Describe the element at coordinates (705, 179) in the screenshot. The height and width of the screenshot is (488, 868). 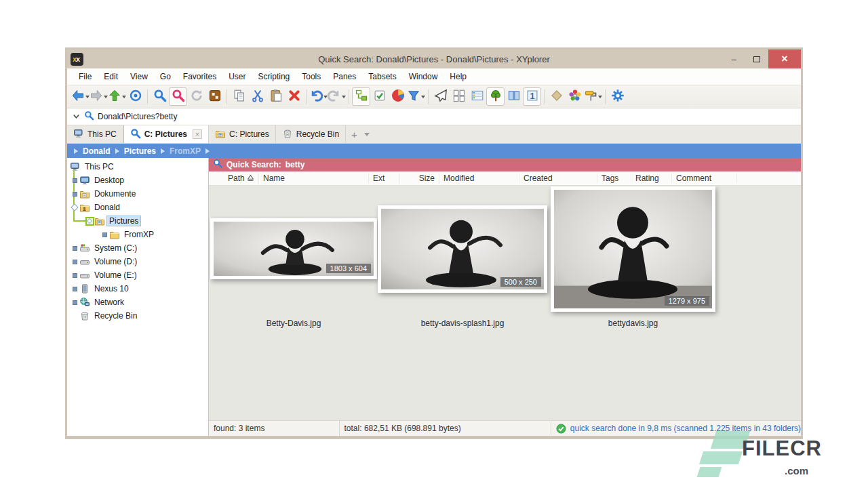
I see `column-header-comment: Comment` at that location.